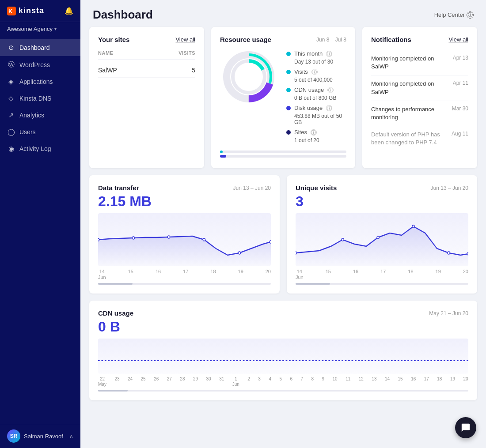 The image size is (486, 448). Describe the element at coordinates (147, 71) in the screenshot. I see `sites-row-0: SalWP 5` at that location.